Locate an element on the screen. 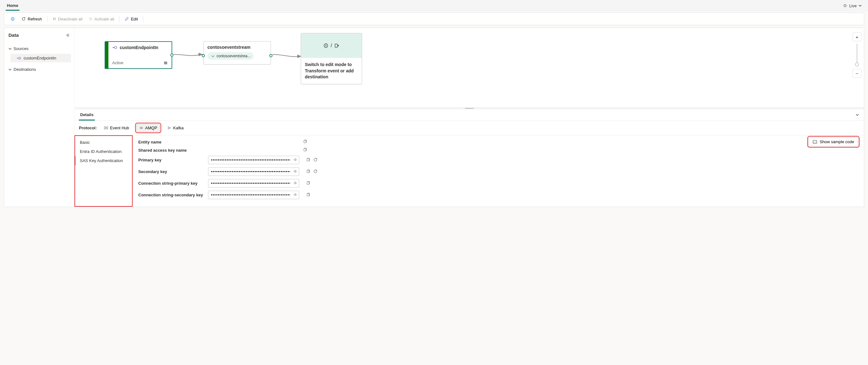 This screenshot has height=365, width=868. input-secondary-key is located at coordinates (253, 171).